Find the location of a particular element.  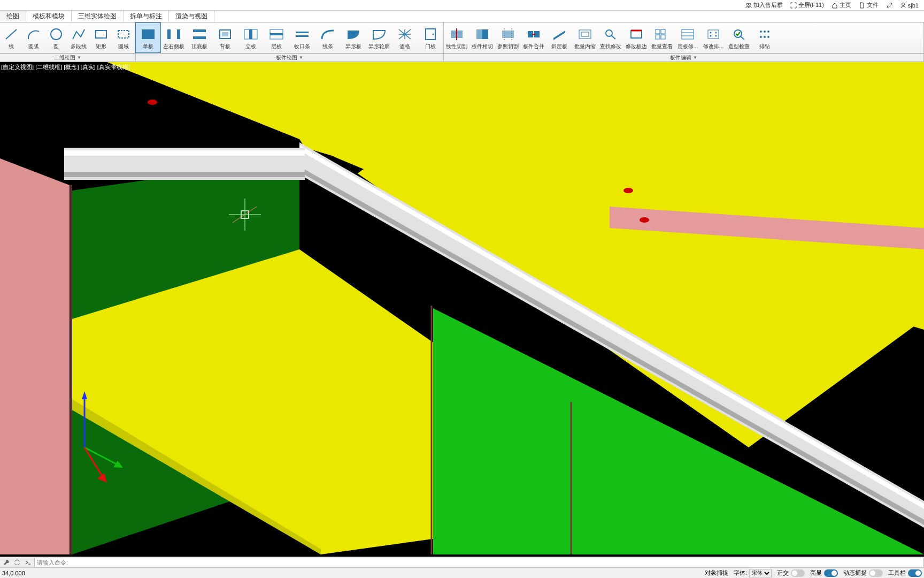

trim-strip-button: 收口条 is located at coordinates (302, 37).